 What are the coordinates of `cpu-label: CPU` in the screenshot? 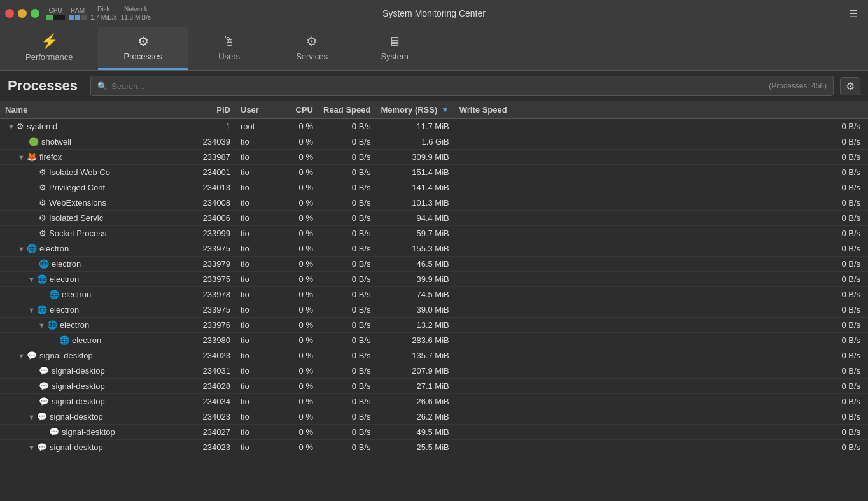 It's located at (55, 10).